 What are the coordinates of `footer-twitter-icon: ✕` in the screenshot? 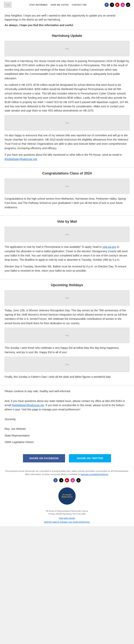 It's located at (61, 480).